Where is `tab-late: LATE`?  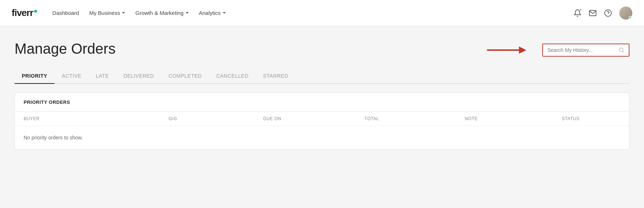
tab-late: LATE is located at coordinates (102, 76).